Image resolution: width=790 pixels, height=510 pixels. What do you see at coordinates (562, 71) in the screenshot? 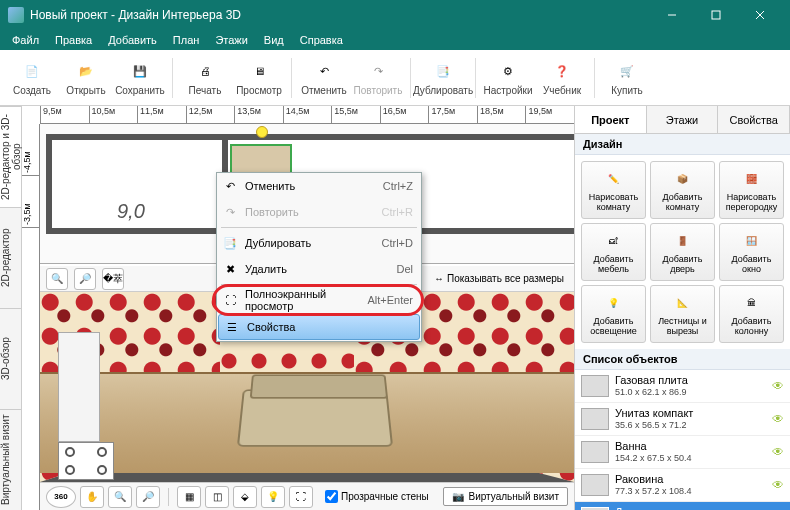
I see `help-icon: ❓` at bounding box center [562, 71].